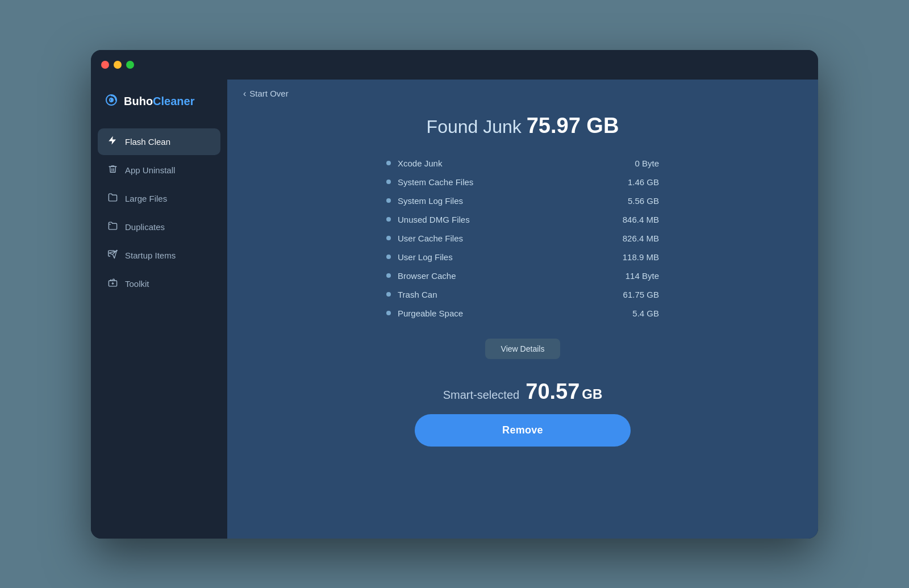 The image size is (909, 588). I want to click on junk-item-name: Unused DMG Files, so click(434, 219).